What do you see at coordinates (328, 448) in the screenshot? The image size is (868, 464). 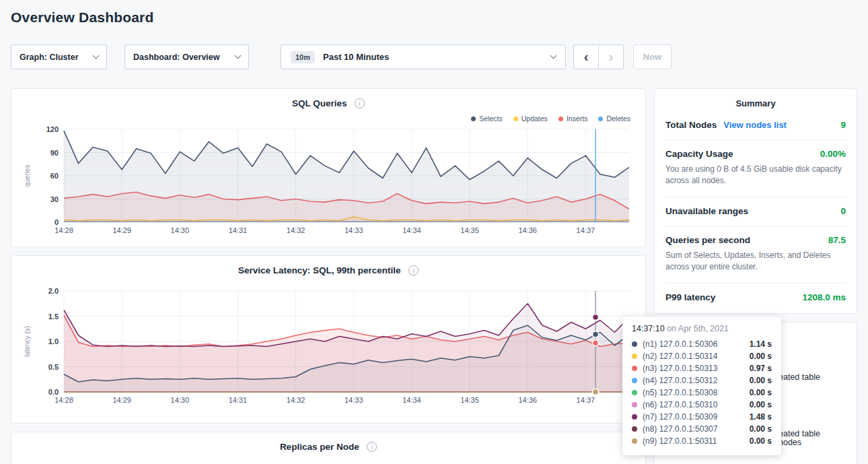 I see `replicas-card: Replicas per Node i` at bounding box center [328, 448].